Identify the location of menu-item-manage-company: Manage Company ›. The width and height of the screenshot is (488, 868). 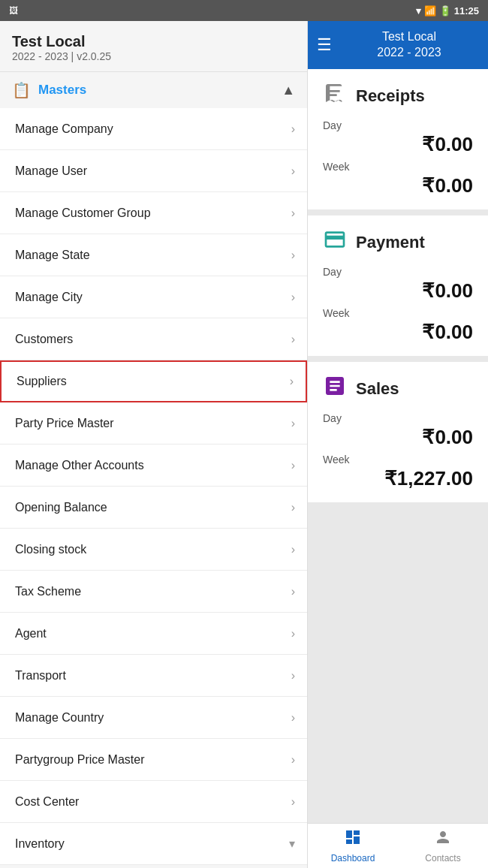
(153, 129).